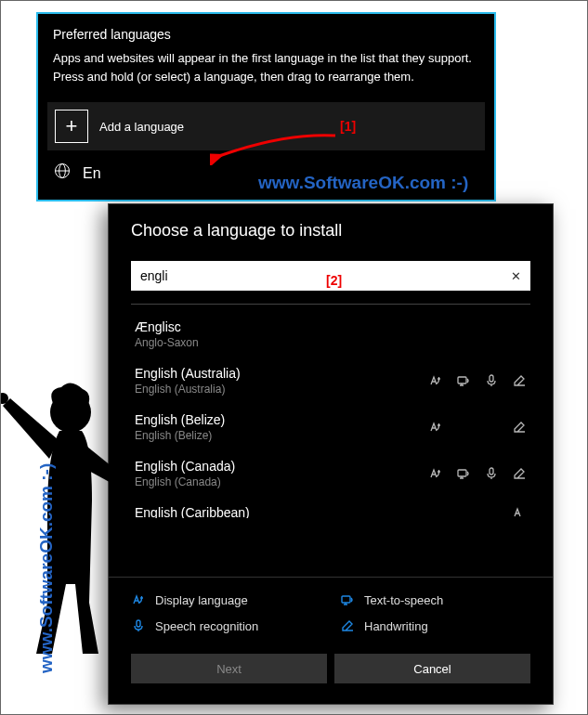  I want to click on list-item: English (Caribbean), so click(331, 508).